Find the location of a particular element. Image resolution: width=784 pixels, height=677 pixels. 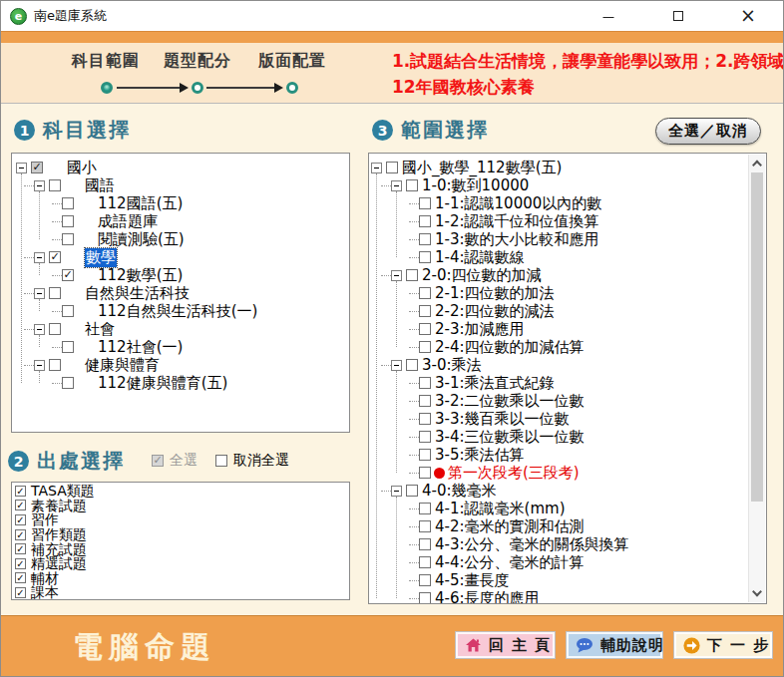

tree-node: ✓112數學(五) is located at coordinates (181, 275).